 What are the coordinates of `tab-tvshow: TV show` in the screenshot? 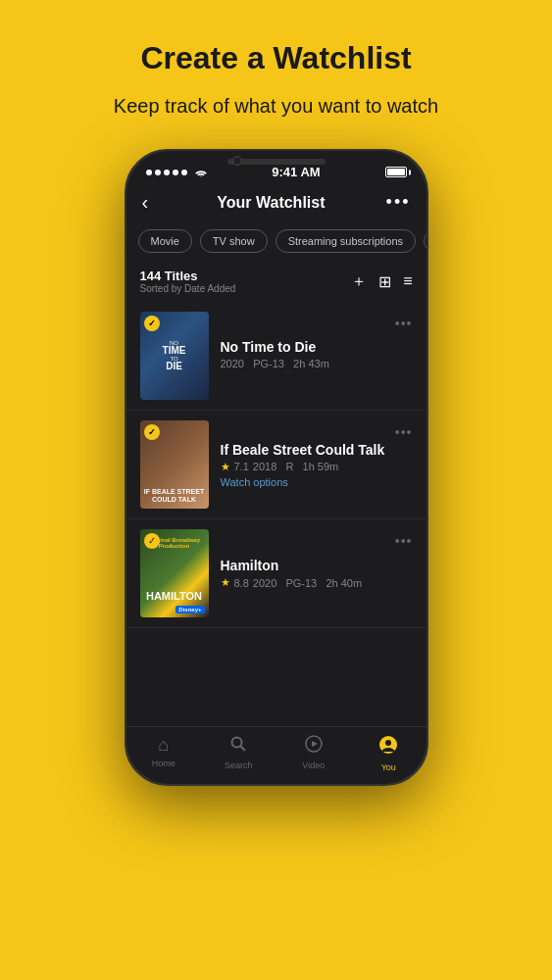 It's located at (233, 241).